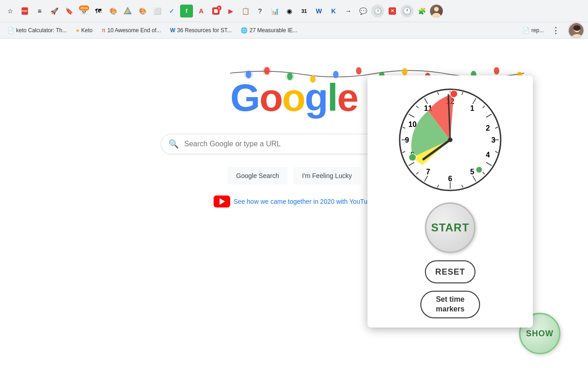 The height and width of the screenshot is (368, 588). What do you see at coordinates (87, 30) in the screenshot?
I see `bookmark-keto-label: Keto` at bounding box center [87, 30].